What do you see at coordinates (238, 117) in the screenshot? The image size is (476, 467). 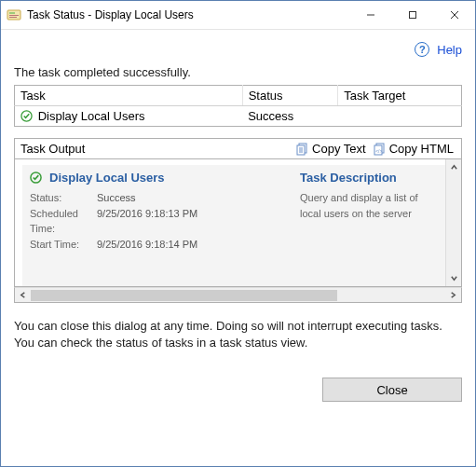 I see `table-row: Display Local Users Success` at bounding box center [238, 117].